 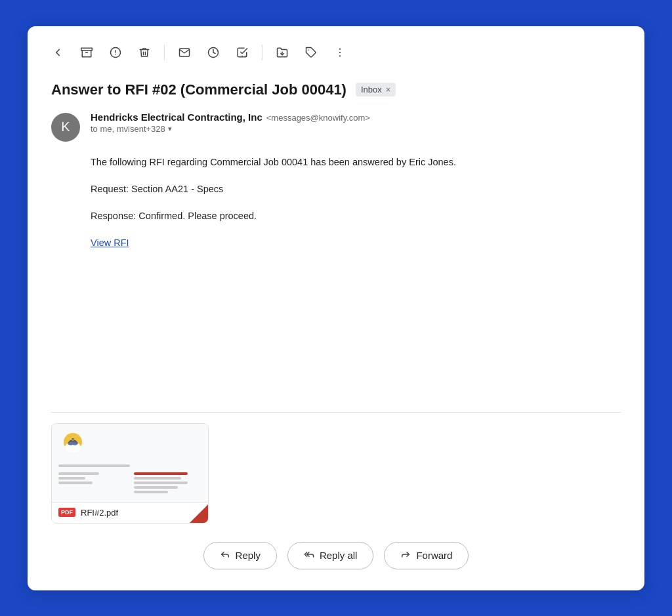 What do you see at coordinates (356, 163) in the screenshot?
I see `body-line1: The following RFI regarding Commercial J…` at bounding box center [356, 163].